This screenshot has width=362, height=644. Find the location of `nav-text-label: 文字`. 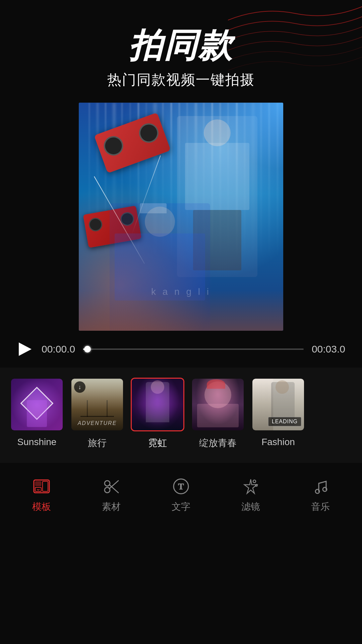

nav-text-label: 文字 is located at coordinates (181, 507).